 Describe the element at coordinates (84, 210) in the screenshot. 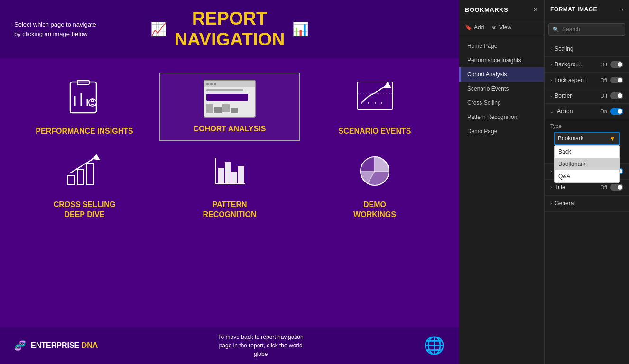

I see `nav-label-cross-selling: CROSS SELLING DEEP DIVE` at that location.